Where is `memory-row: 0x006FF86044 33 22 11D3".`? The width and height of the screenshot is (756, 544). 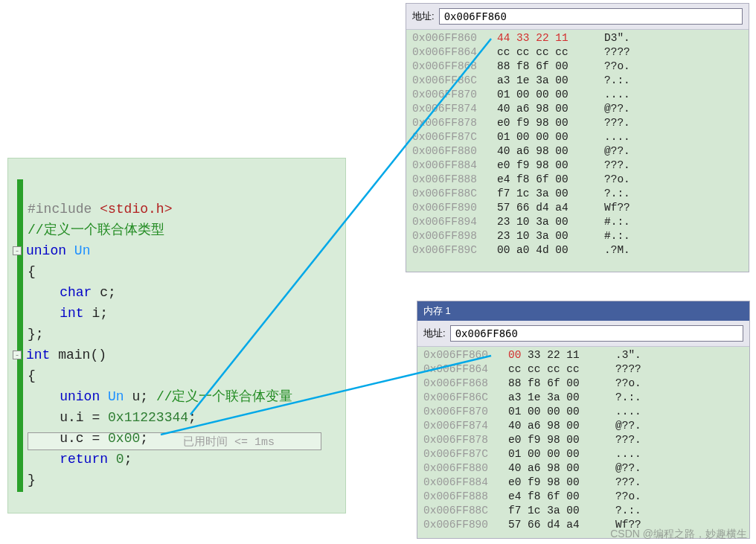 memory-row: 0x006FF86044 33 22 11D3". is located at coordinates (577, 39).